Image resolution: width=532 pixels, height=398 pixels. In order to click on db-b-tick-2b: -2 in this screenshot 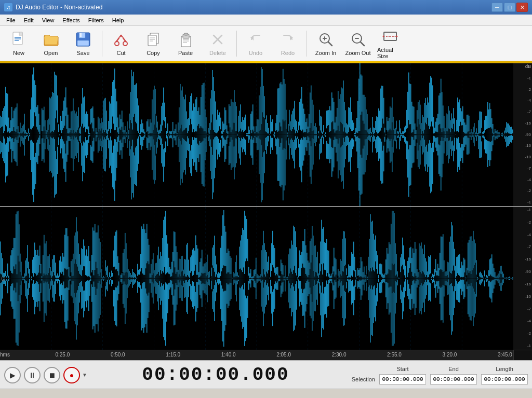, I will do `click(523, 334)`.